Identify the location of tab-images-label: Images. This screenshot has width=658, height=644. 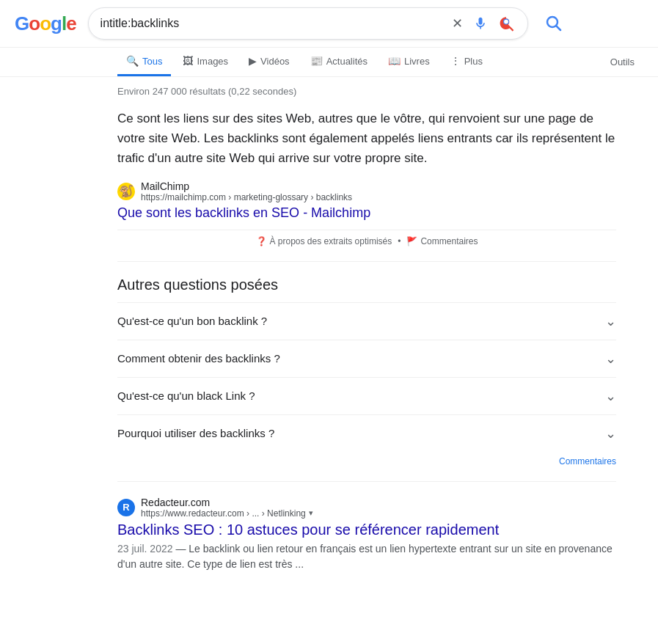
(213, 62).